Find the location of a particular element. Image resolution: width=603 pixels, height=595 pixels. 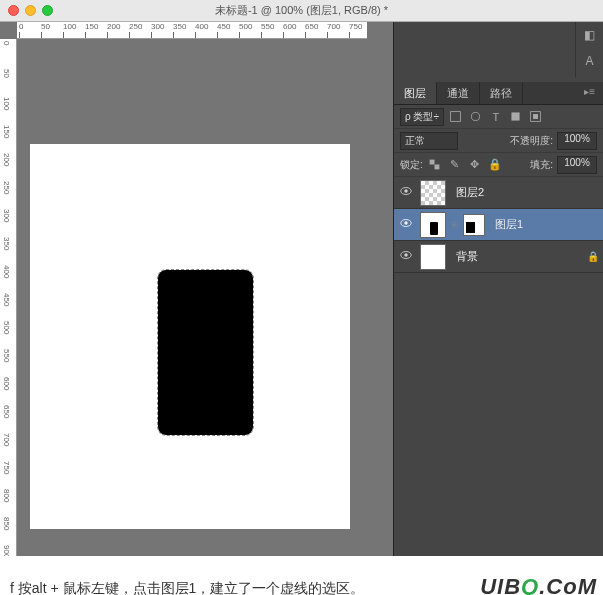

panel-icon: A is located at coordinates (590, 61).